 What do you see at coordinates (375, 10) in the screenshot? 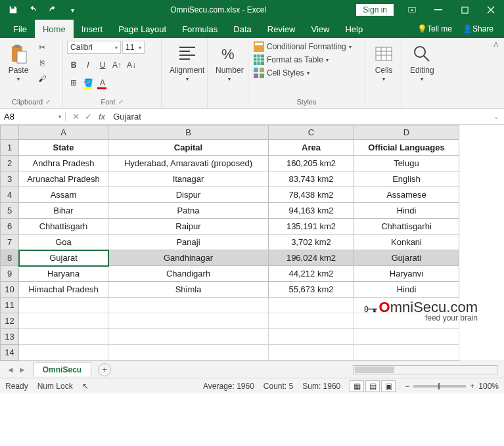
I see `signin-button: Sign in` at bounding box center [375, 10].